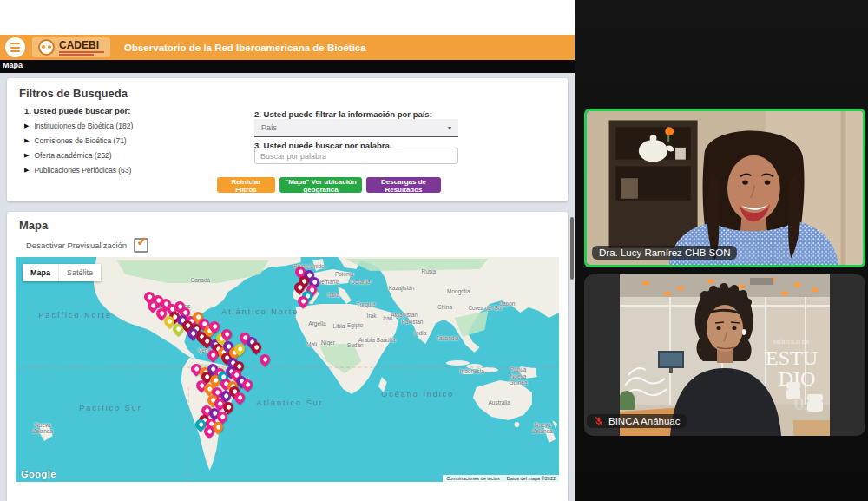 The height and width of the screenshot is (501, 868). Describe the element at coordinates (142, 241) in the screenshot. I see `check-icon: ✓` at that location.